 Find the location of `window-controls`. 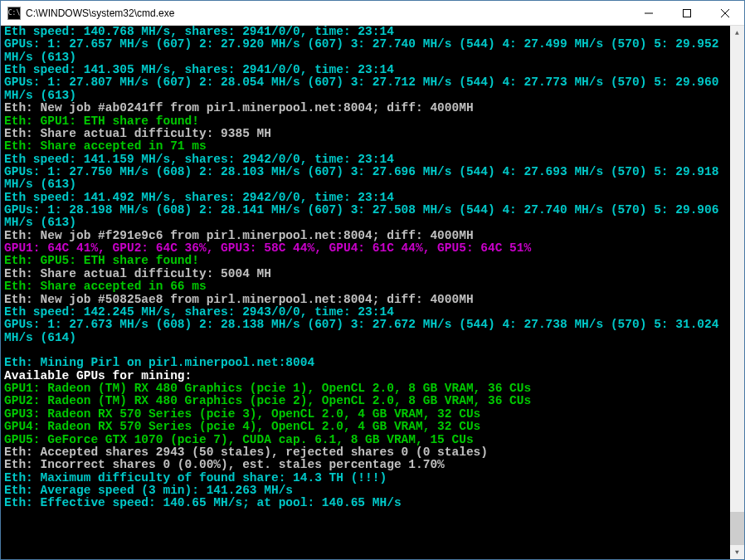

window-controls is located at coordinates (687, 13).